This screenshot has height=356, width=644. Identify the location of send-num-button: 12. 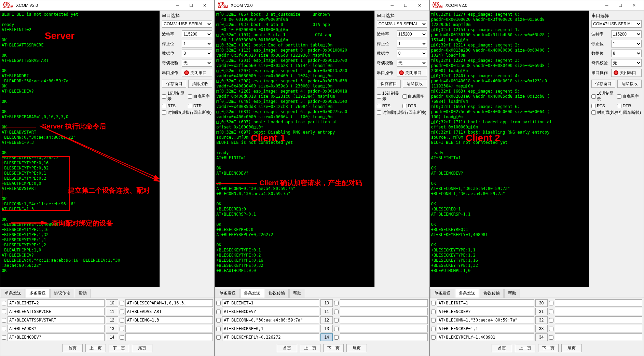
(327, 320).